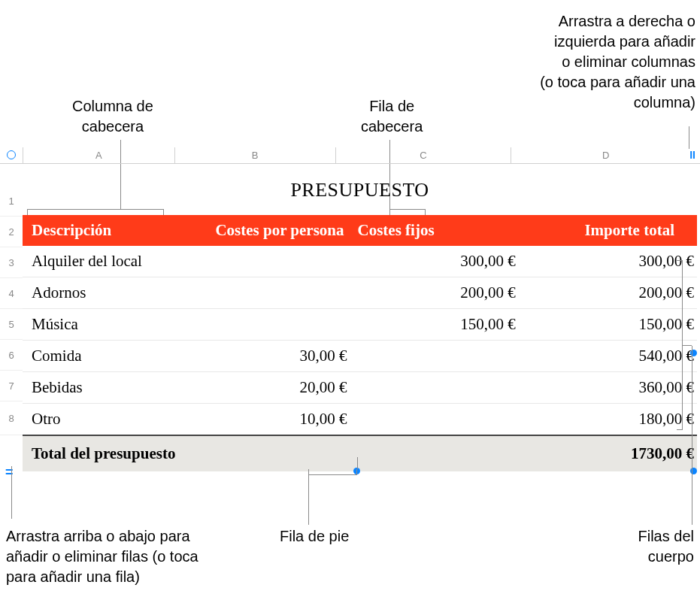 This screenshot has height=612, width=700. I want to click on cell-desc: Comida, so click(100, 356).